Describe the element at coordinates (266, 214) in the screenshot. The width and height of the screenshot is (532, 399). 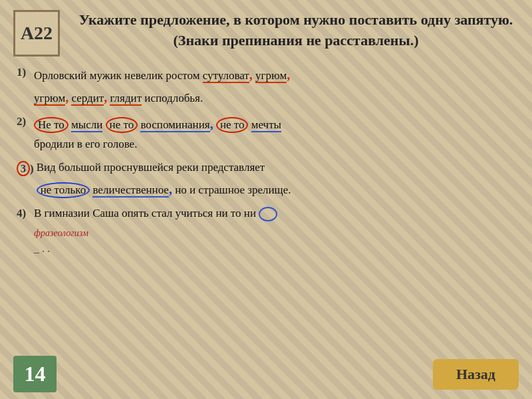
I see `item-4-row: 4) В гимназии Саша опять стал учиться ни…` at that location.